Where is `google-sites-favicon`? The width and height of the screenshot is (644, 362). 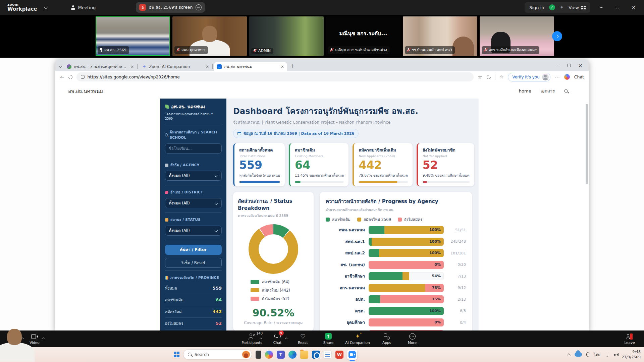
google-sites-favicon is located at coordinates (219, 67).